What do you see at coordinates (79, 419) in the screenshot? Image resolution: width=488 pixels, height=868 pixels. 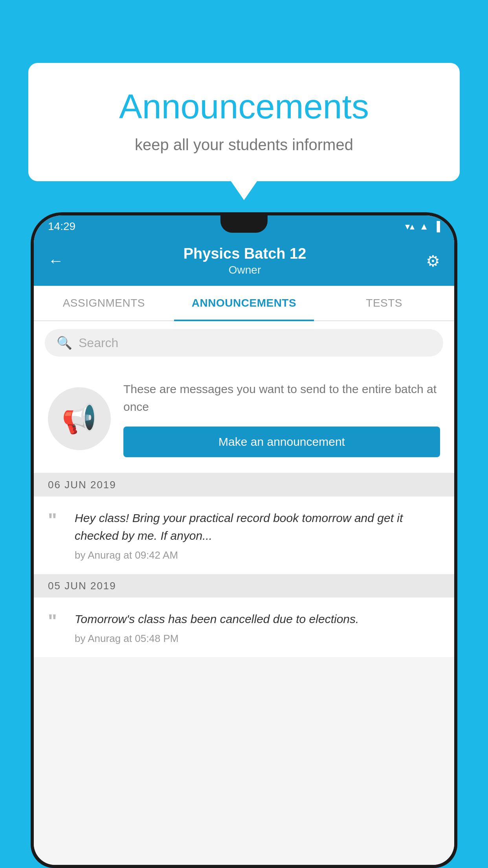 I see `megaphone-circle: 📢` at bounding box center [79, 419].